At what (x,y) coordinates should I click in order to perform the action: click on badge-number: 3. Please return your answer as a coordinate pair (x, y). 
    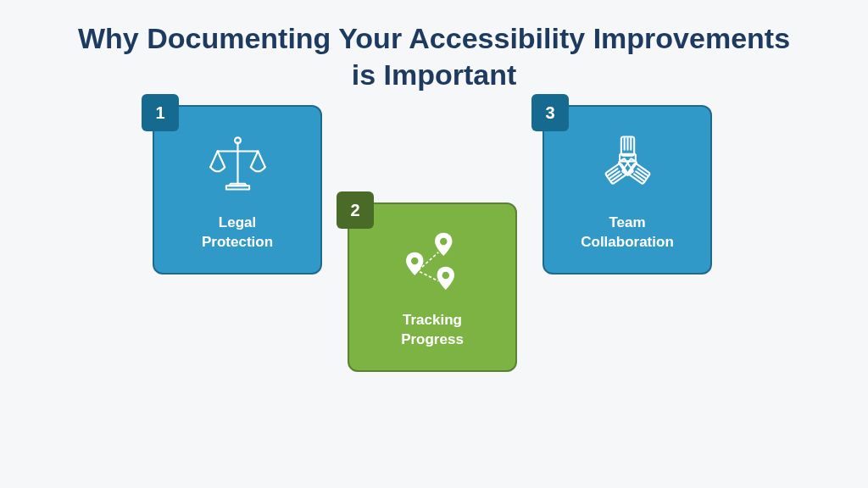
    Looking at the image, I should click on (549, 114).